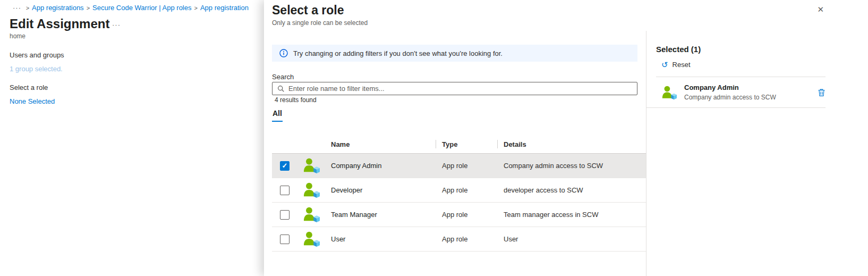 Image resolution: width=868 pixels, height=276 pixels. Describe the element at coordinates (459, 239) in the screenshot. I see `table-row: User App role User` at that location.